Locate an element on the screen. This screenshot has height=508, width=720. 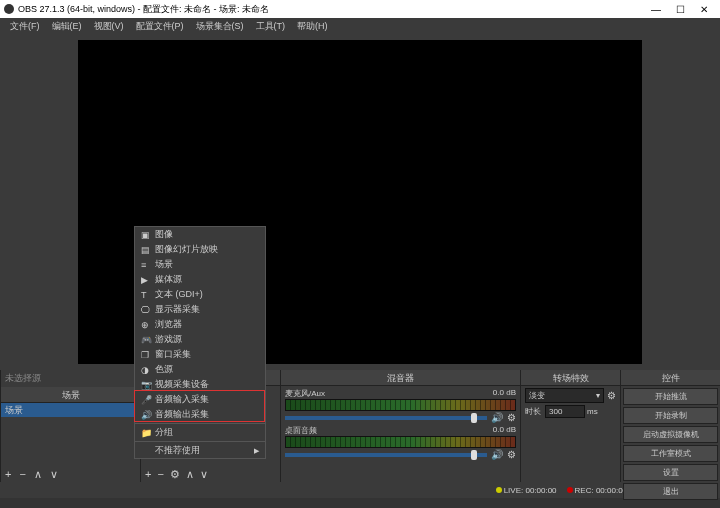
context-menu-label: 不推荐使用 is located at coordinates (178, 450).